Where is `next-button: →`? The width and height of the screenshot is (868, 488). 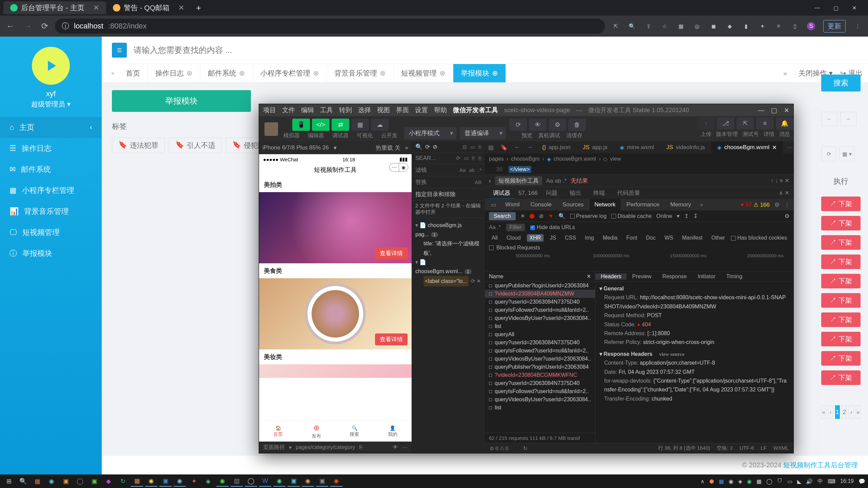
next-button: → is located at coordinates (848, 119).